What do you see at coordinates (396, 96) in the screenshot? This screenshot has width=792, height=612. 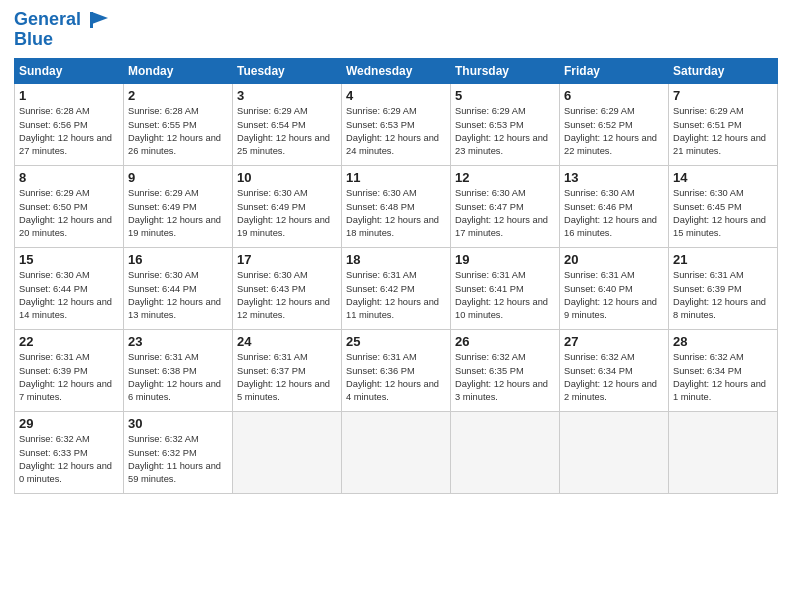 I see `day-number: 4` at bounding box center [396, 96].